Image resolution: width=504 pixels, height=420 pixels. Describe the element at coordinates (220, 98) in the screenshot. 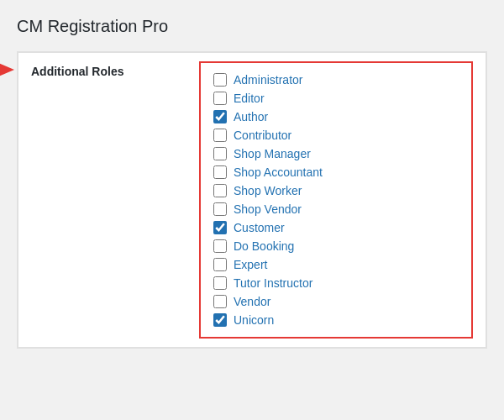

I see `checkbox-editor` at that location.